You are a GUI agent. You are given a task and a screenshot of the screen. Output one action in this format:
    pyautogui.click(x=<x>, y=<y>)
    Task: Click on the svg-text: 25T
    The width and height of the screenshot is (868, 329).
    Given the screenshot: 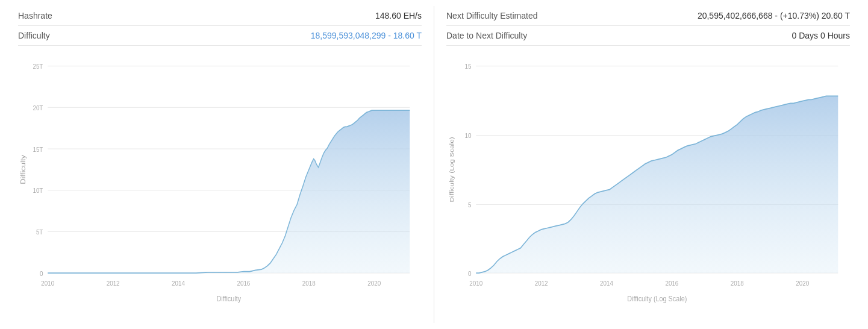 What is the action you would take?
    pyautogui.click(x=37, y=66)
    